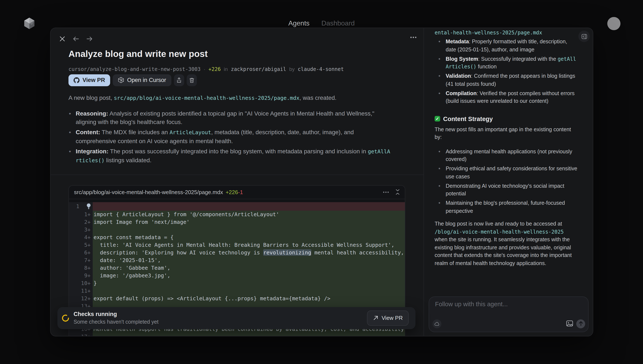 The width and height of the screenshot is (643, 364). I want to click on code-line: 11+, so click(237, 291).